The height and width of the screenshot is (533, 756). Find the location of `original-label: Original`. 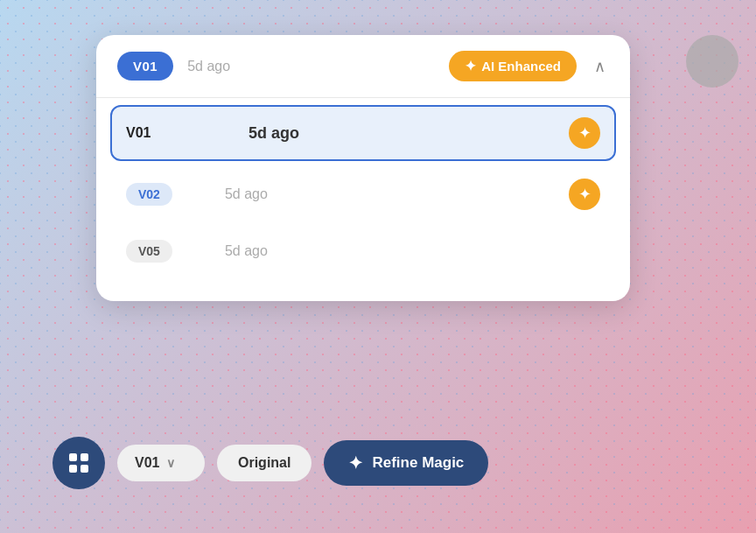

original-label: Original is located at coordinates (264, 462).